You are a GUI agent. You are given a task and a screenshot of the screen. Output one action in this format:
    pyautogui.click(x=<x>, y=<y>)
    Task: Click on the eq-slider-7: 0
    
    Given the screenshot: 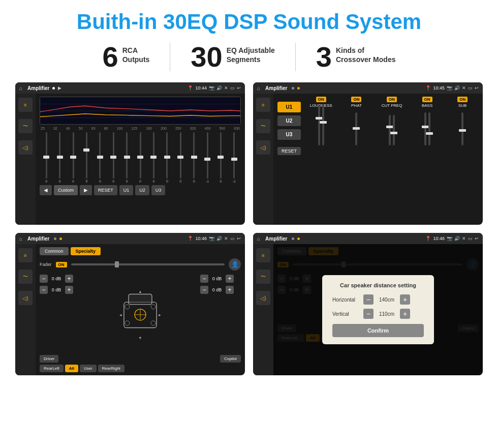 What is the action you would take?
    pyautogui.click(x=140, y=158)
    